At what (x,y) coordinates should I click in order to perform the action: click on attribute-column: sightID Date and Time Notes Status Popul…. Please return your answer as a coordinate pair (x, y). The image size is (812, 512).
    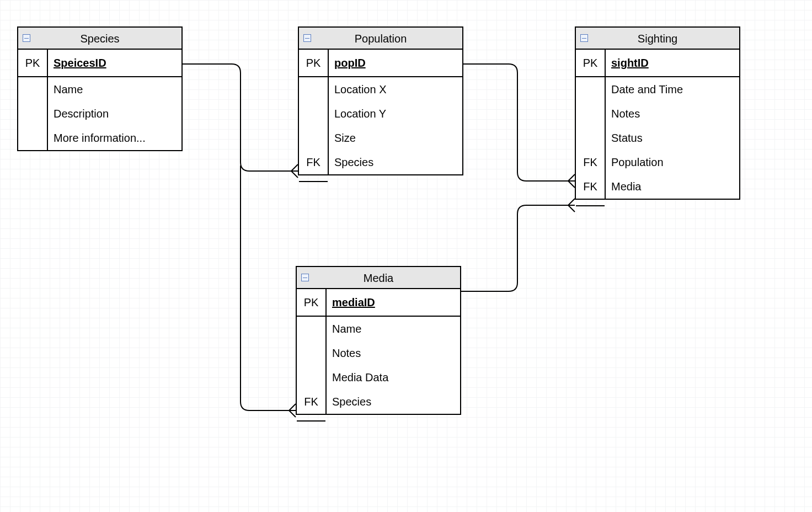
    Looking at the image, I should click on (672, 124).